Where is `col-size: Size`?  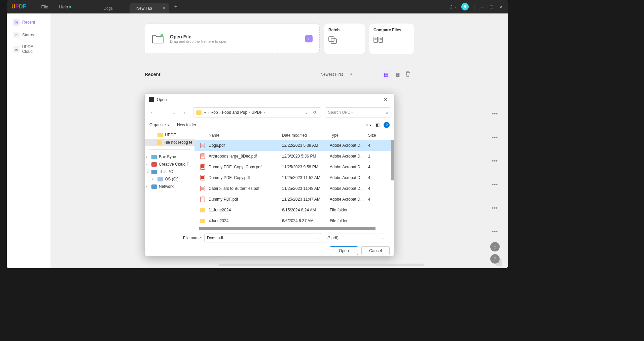 col-size: Size is located at coordinates (375, 135).